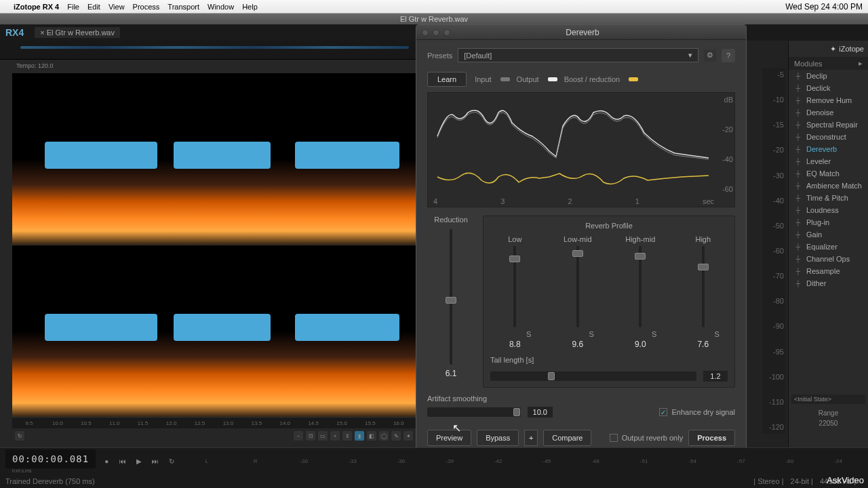 The width and height of the screenshot is (868, 488). Describe the element at coordinates (829, 137) in the screenshot. I see `module-deconstruct: ┼Deconstruct` at that location.